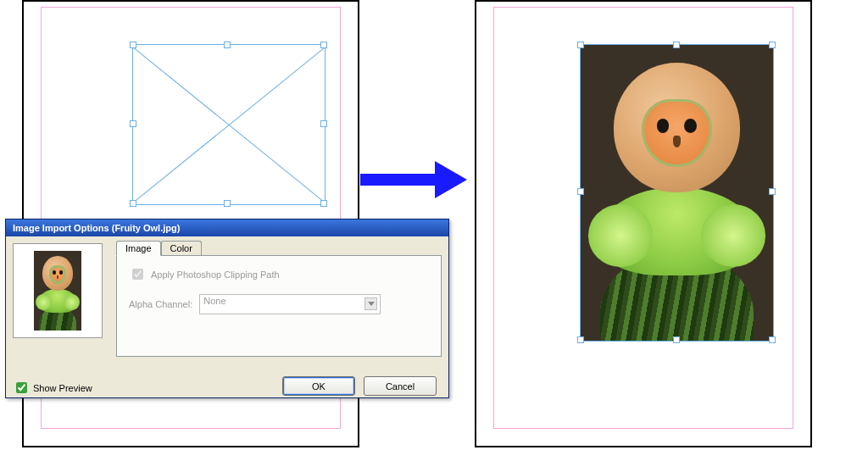 This screenshot has height=450, width=868. I want to click on dialog-title: Image Import Options (Fruity Owl.jpg), so click(97, 228).